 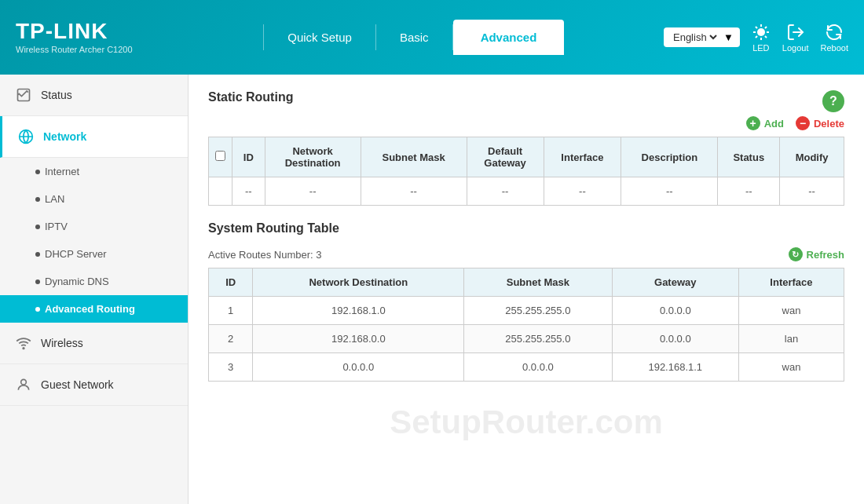 I want to click on add-icon: +, so click(x=753, y=123).